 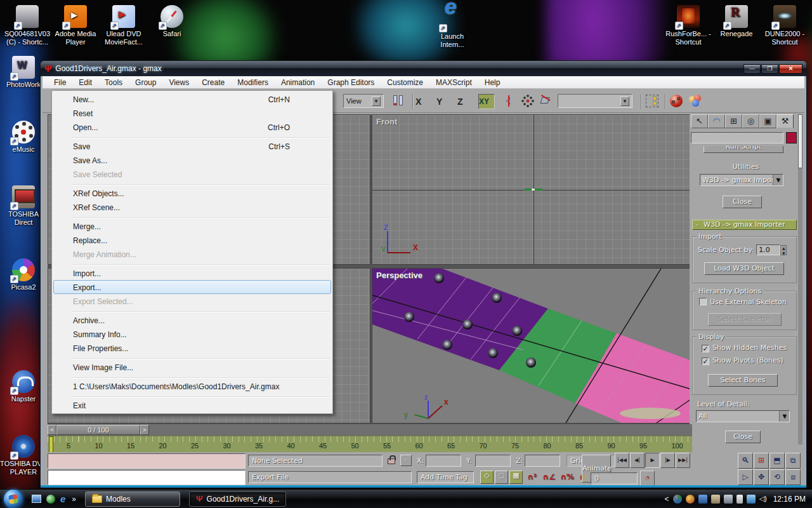 What do you see at coordinates (678, 499) in the screenshot?
I see `tray-globe-icon` at bounding box center [678, 499].